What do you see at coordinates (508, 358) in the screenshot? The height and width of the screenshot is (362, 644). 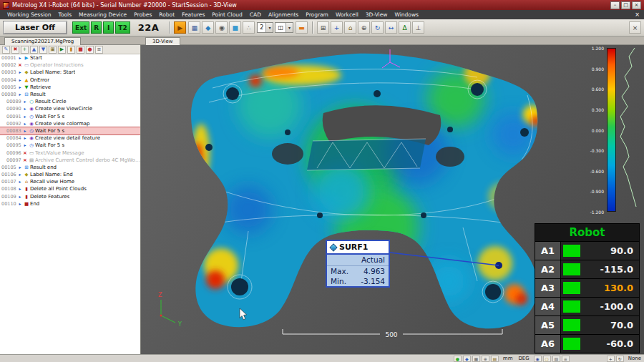 I see `units-label: mm` at bounding box center [508, 358].